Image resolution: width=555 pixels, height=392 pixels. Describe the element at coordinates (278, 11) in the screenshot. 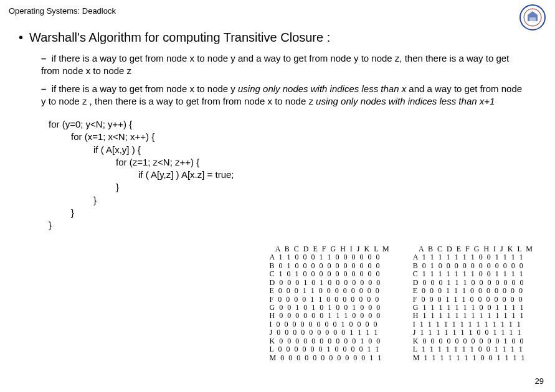

I see `page-header: Operating Systems: Deadlock` at that location.